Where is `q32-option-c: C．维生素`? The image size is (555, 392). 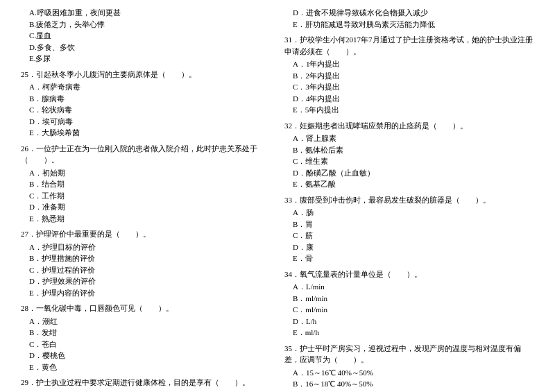 q32-option-c: C．维生素 is located at coordinates (409, 161).